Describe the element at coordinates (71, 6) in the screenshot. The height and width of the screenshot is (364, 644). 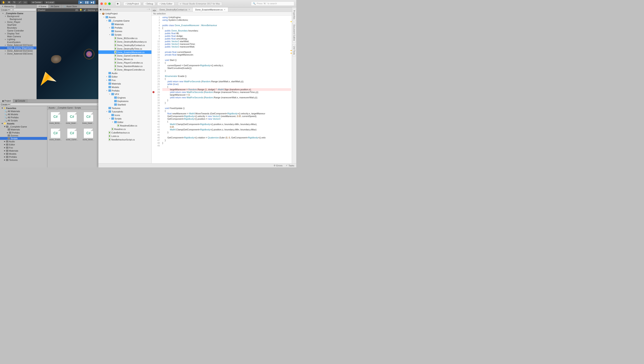
I see `scene-tab: 🛒 Asset Store` at that location.